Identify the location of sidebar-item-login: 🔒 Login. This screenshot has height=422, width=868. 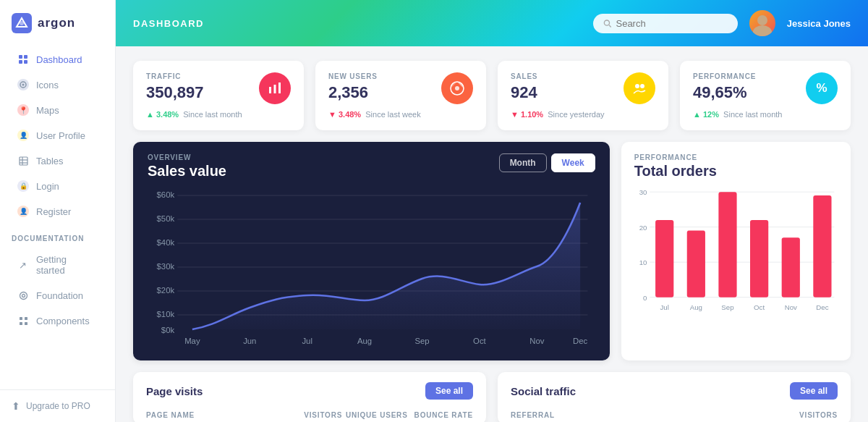
(58, 186).